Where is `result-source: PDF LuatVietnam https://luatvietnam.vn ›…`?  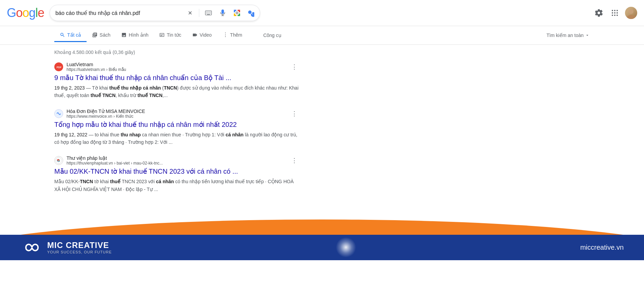 result-source: PDF LuatVietnam https://luatvietnam.vn ›… is located at coordinates (177, 67).